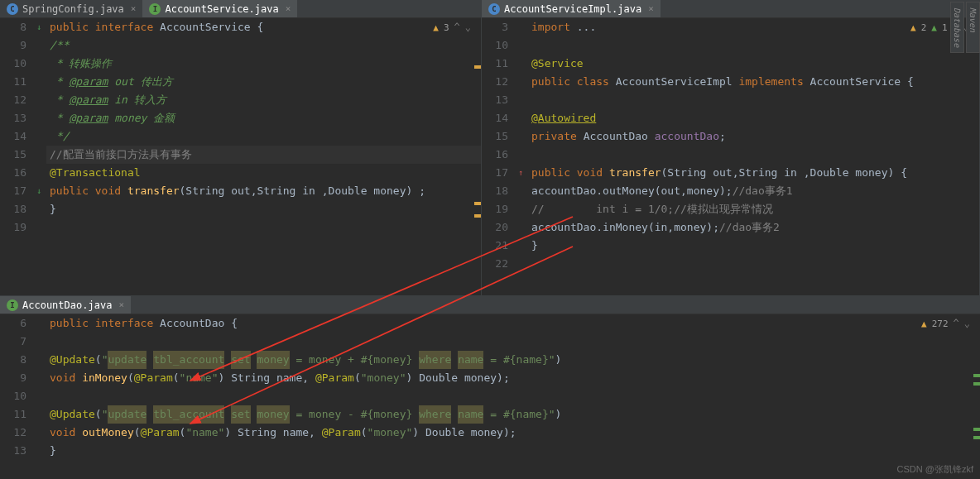 The height and width of the screenshot is (479, 980). Describe the element at coordinates (490, 305) in the screenshot. I see `tab-bar: IAccountDao.java×` at that location.